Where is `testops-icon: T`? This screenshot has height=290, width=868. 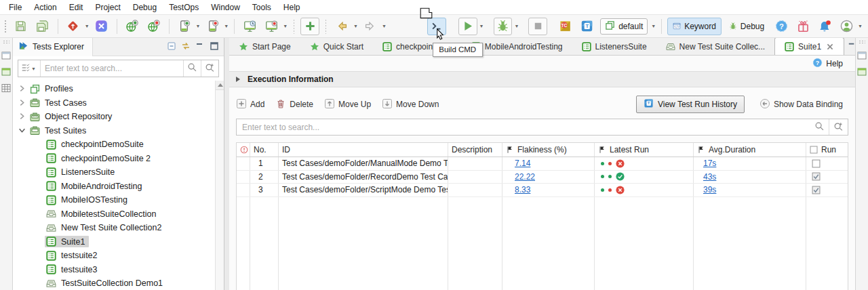 testops-icon: T is located at coordinates (587, 26).